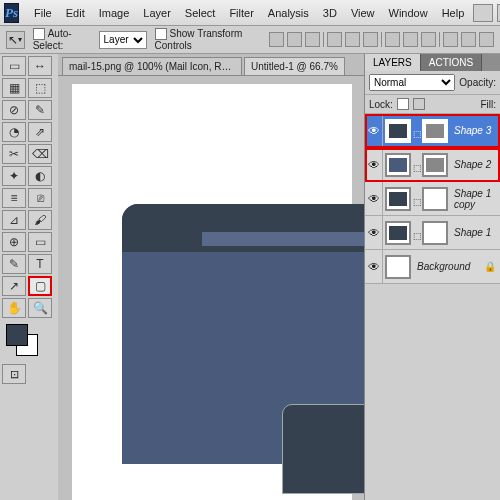  Describe the element at coordinates (14, 66) in the screenshot. I see `tool-0: ▭` at that location.